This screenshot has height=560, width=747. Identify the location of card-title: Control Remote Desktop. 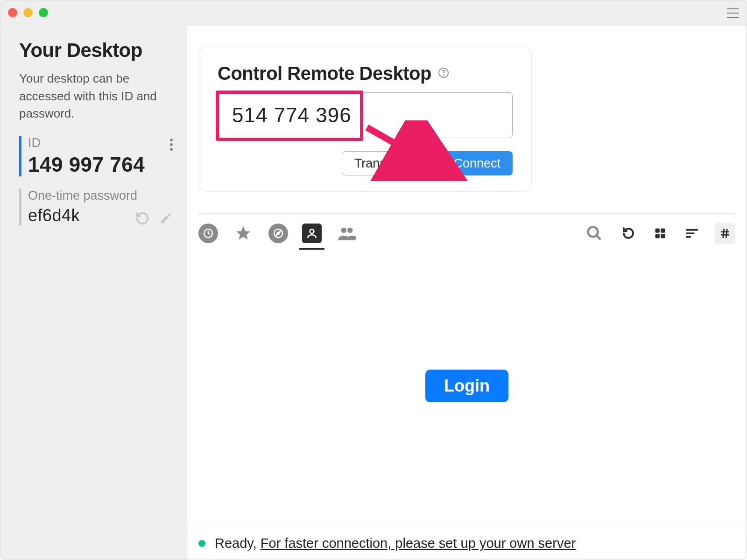
(324, 74).